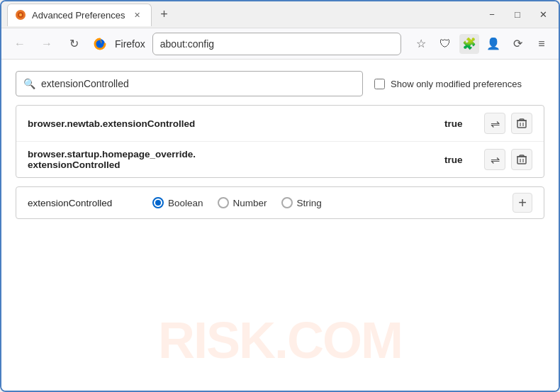 The image size is (560, 392). What do you see at coordinates (79, 16) in the screenshot?
I see `tab-label: Advanced Preferences` at bounding box center [79, 16].